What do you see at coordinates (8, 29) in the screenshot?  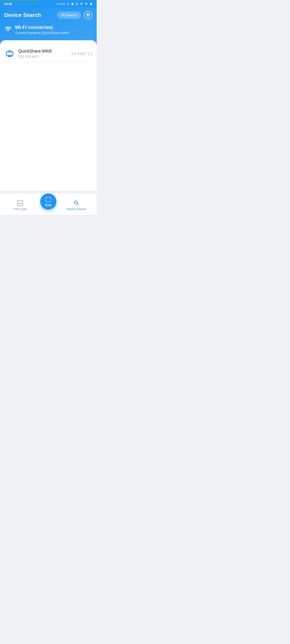 I see `wifi-connected-icon` at bounding box center [8, 29].